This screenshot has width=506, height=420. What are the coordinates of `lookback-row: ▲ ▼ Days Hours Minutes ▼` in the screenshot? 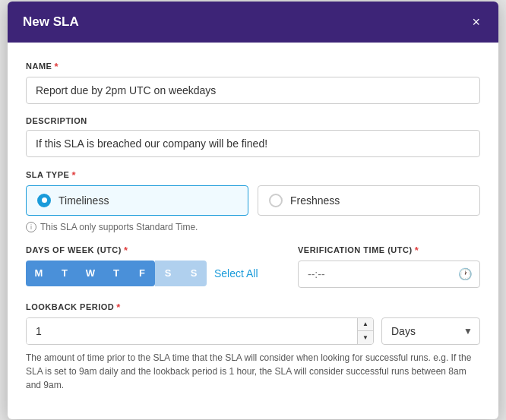 It's located at (253, 331).